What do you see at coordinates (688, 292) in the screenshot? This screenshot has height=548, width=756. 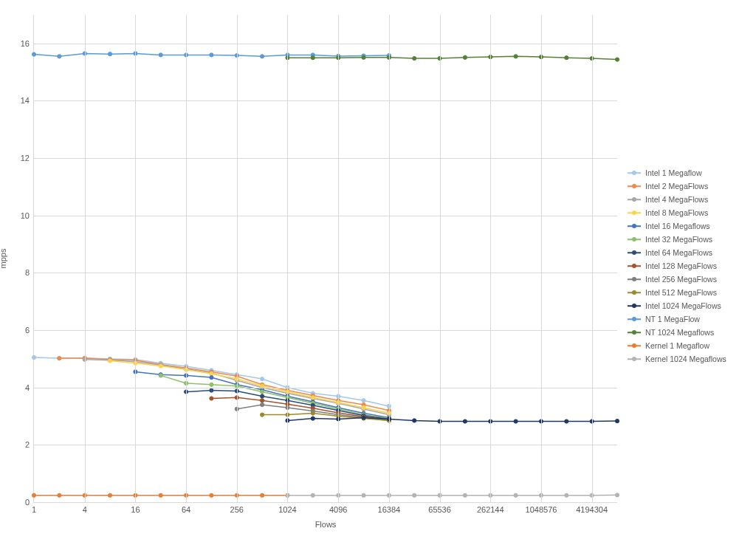 I see `legend-item: Intel 512 MegaFlows` at bounding box center [688, 292].